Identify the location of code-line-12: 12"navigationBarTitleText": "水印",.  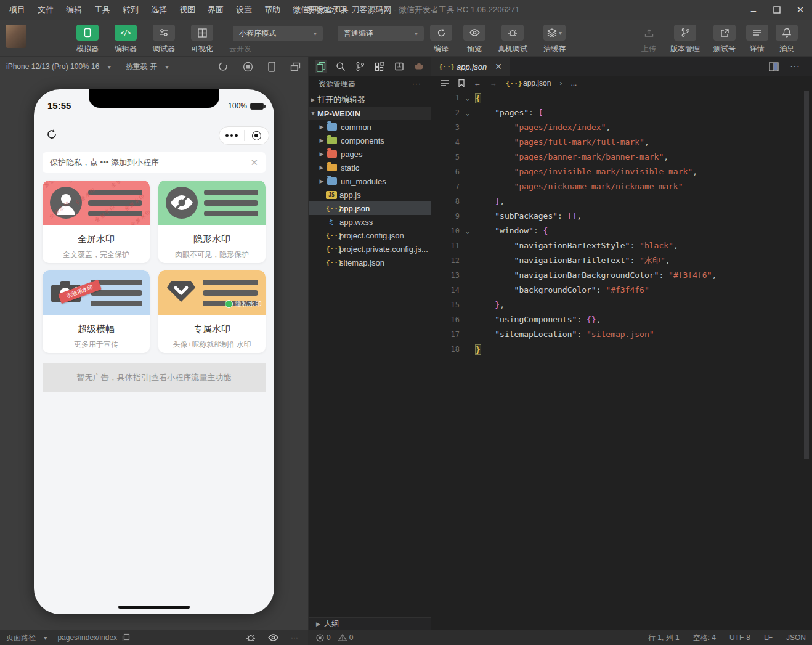
(617, 261).